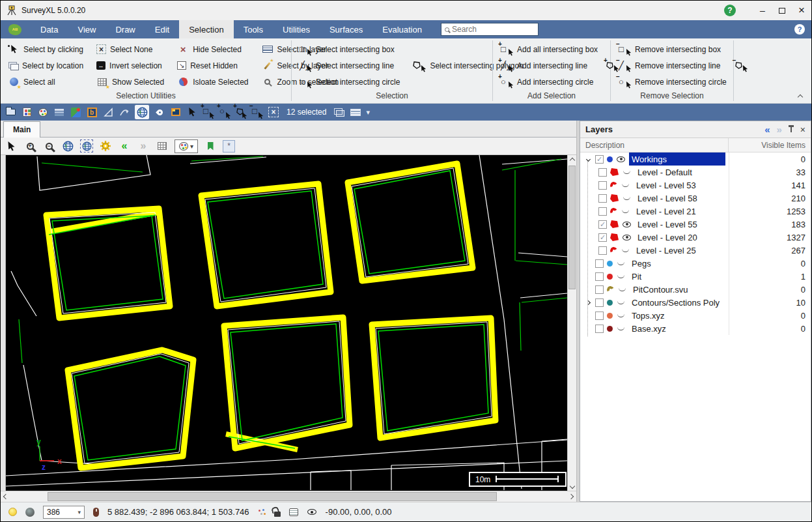 The width and height of the screenshot is (812, 522). What do you see at coordinates (572, 227) in the screenshot?
I see `vertical-scrollbar-thumb` at bounding box center [572, 227].